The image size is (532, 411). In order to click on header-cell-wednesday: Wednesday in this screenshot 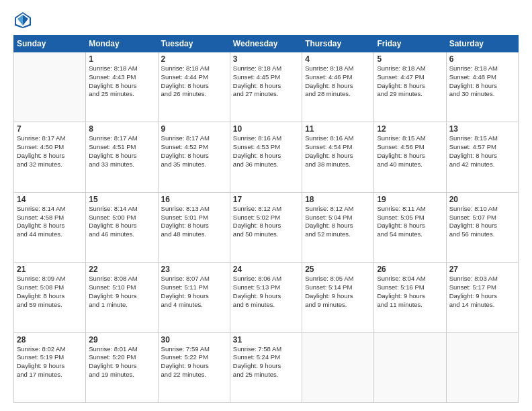, I will do `click(266, 44)`.